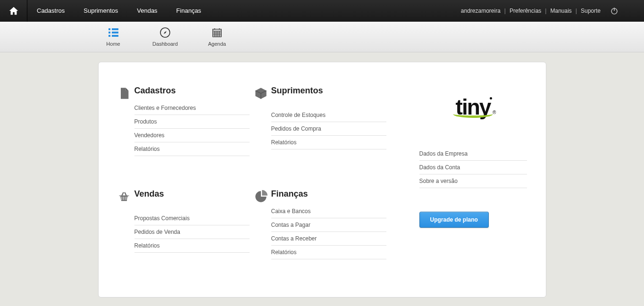 Image resolution: width=644 pixels, height=306 pixels. What do you see at coordinates (329, 225) in the screenshot?
I see `list-item: Contas a Pagar` at bounding box center [329, 225].